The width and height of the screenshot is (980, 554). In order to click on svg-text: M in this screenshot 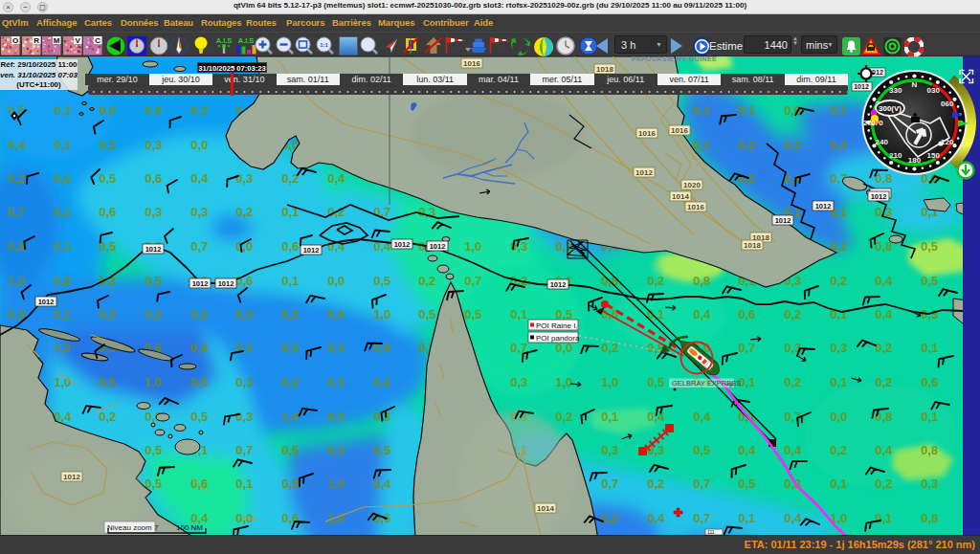, I will do `click(57, 40)`.